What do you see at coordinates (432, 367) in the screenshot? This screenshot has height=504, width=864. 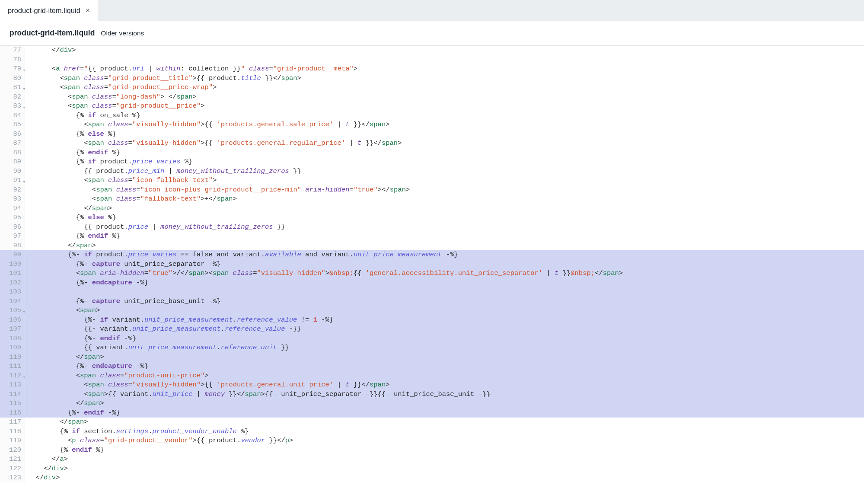 I see `code-line: 111 {%- endcapture -%}` at bounding box center [432, 367].